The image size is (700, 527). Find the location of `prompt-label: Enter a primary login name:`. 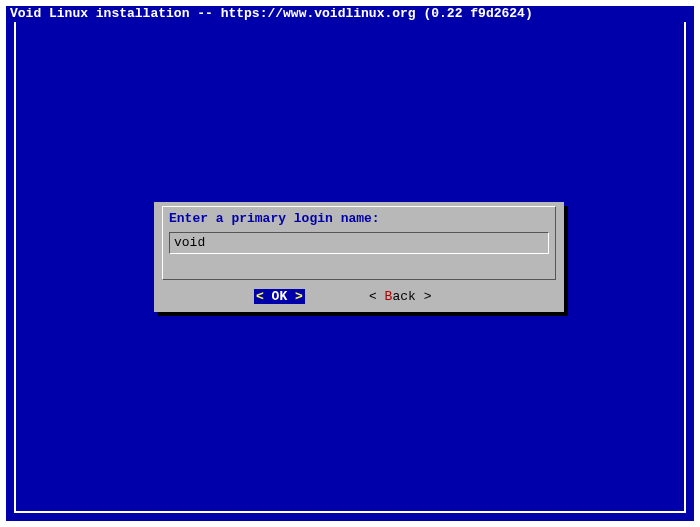

prompt-label: Enter a primary login name: is located at coordinates (359, 220).